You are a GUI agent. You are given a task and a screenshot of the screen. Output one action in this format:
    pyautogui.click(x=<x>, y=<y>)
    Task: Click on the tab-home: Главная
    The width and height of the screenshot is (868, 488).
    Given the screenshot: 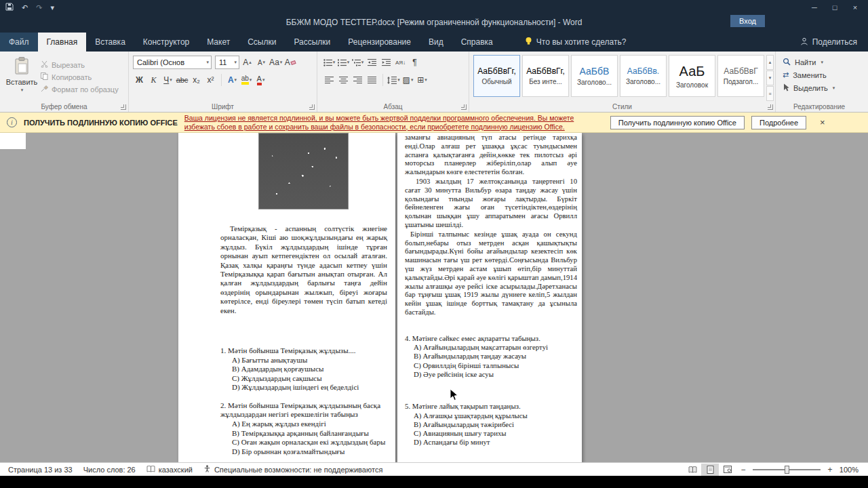 What is the action you would take?
    pyautogui.click(x=62, y=42)
    